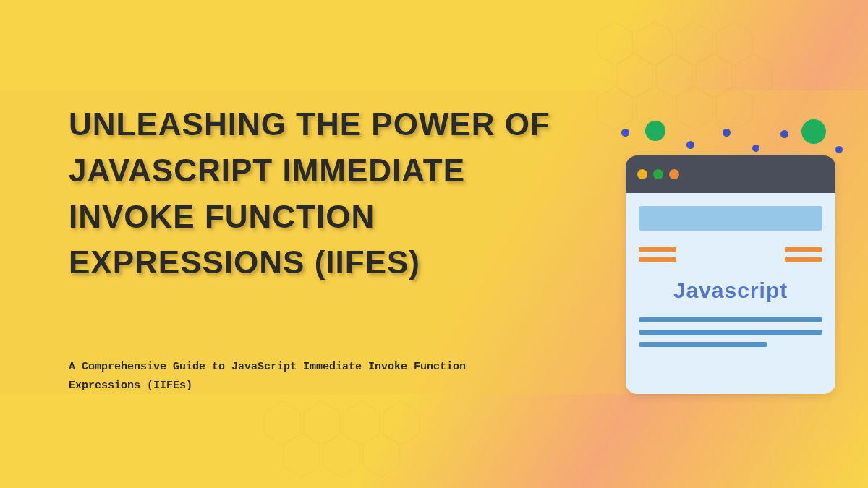 The image size is (868, 488). I want to click on window-dot-green, so click(658, 174).